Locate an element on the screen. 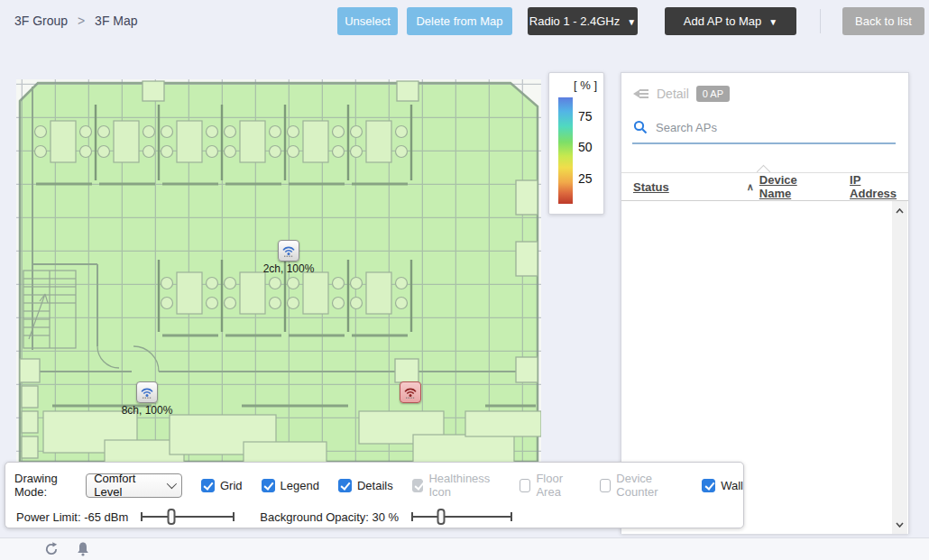 The image size is (929, 560). footer-bar is located at coordinates (464, 548).